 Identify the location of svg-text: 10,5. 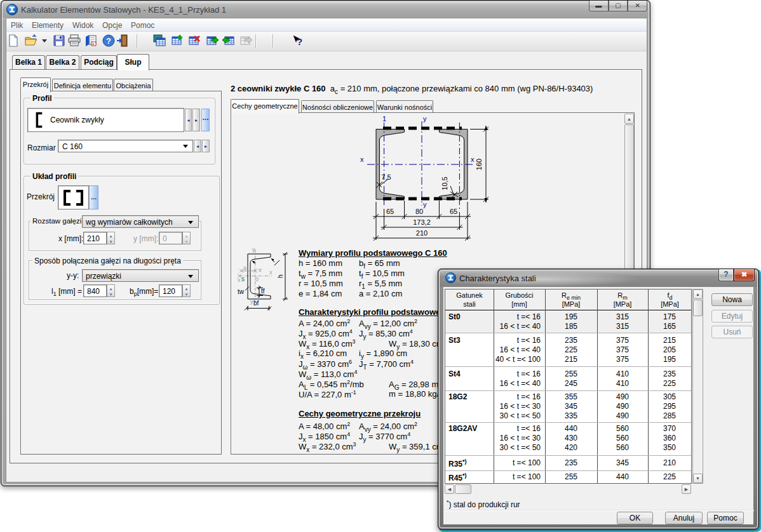
(445, 183).